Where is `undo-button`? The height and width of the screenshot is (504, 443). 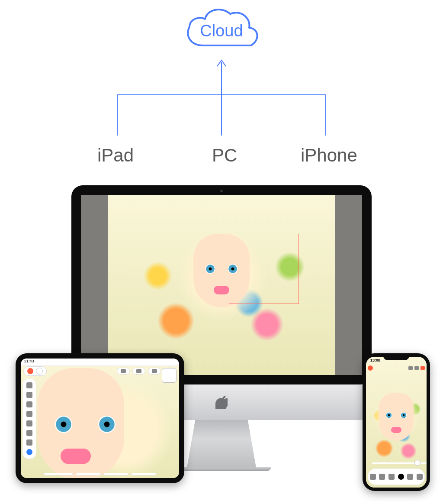 undo-button is located at coordinates (123, 371).